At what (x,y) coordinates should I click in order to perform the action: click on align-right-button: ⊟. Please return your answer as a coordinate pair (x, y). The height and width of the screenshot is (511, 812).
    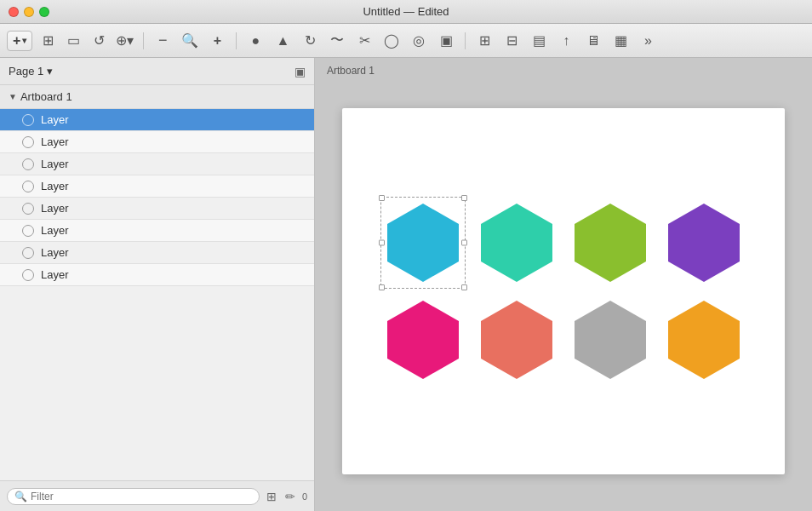
    Looking at the image, I should click on (512, 41).